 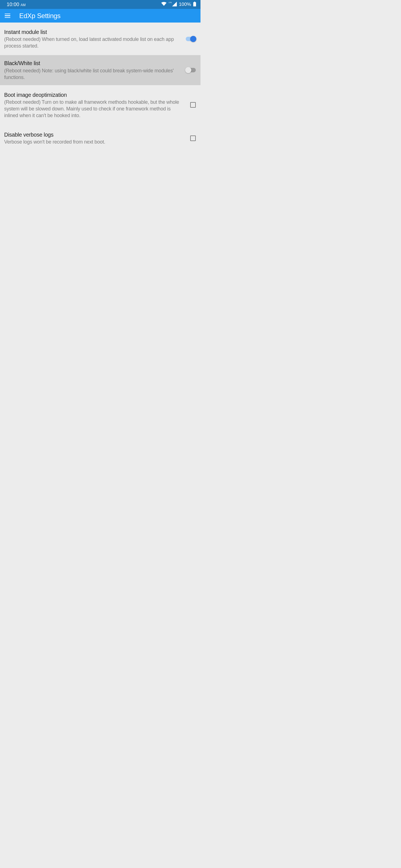 I want to click on status-time: 10:00 AM, so click(x=16, y=5).